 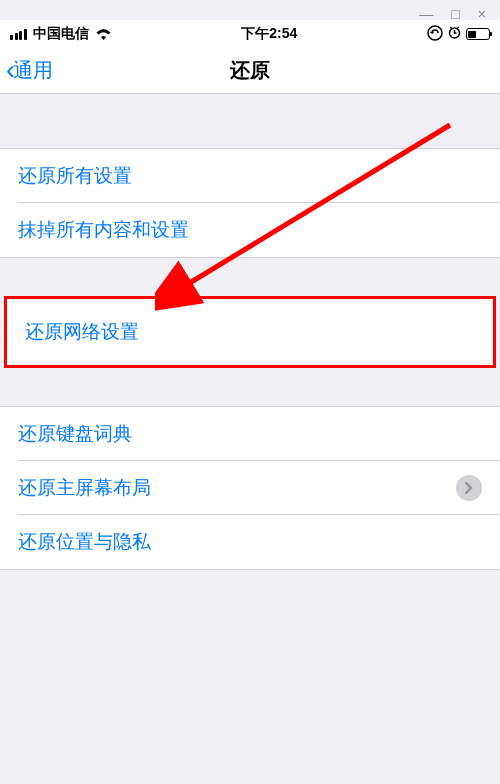 I want to click on window-controls: — □ ×, so click(x=452, y=14).